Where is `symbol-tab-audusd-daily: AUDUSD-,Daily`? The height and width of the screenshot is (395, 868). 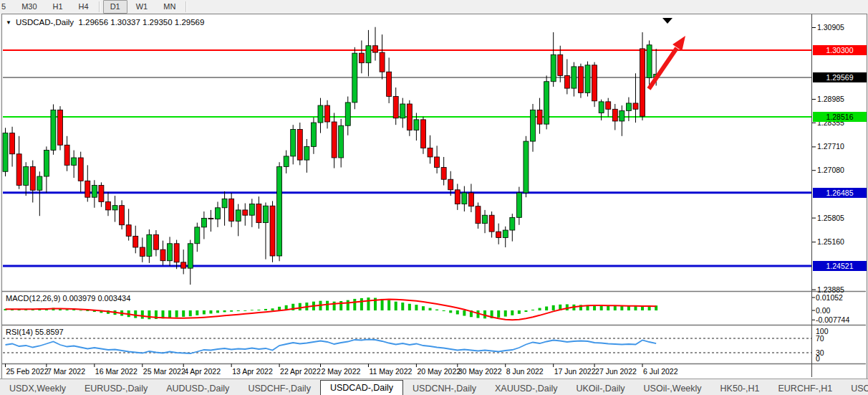 symbol-tab-audusd-daily: AUDUSD-,Daily is located at coordinates (198, 389).